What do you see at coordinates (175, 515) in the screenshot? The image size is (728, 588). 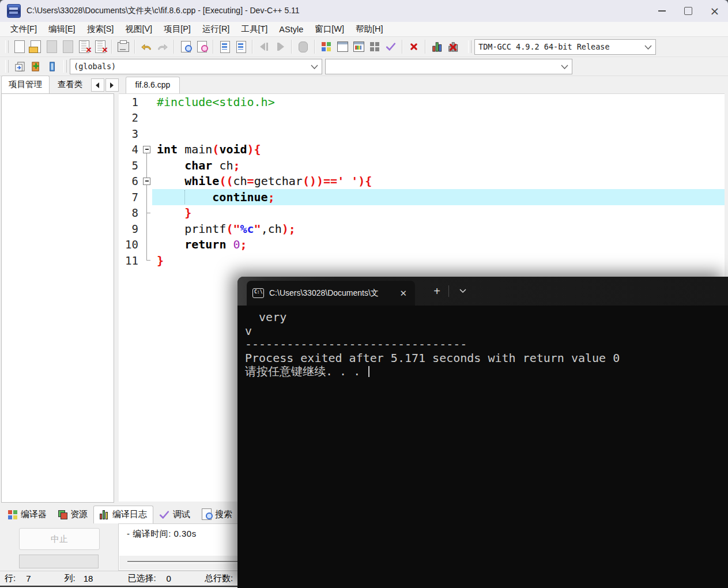 I see `tab-debug: 调试` at bounding box center [175, 515].